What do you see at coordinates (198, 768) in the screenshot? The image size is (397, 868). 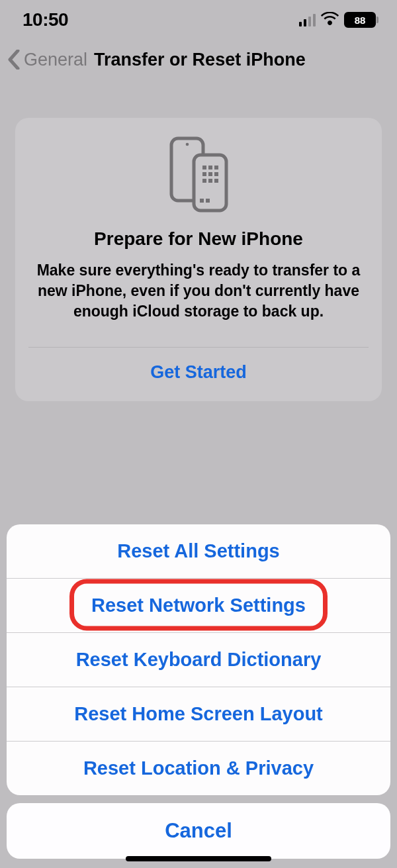 I see `sheet-item-reset-location-privacy: Reset Location & Privacy` at bounding box center [198, 768].